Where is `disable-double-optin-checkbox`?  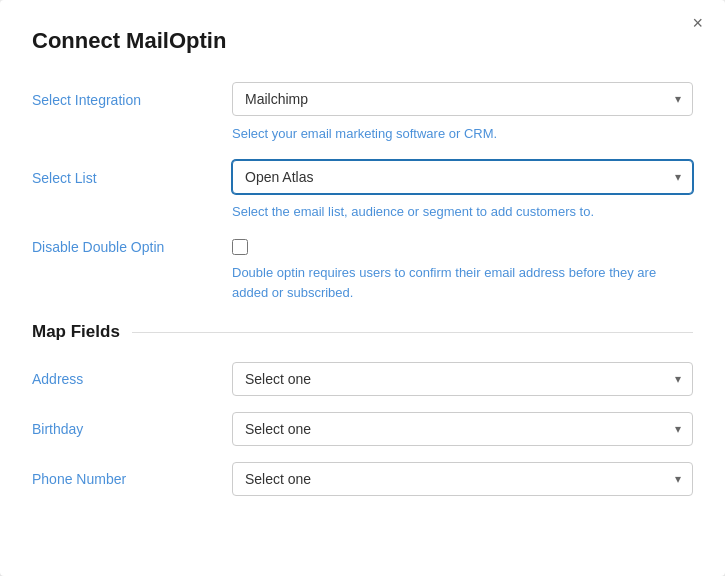 disable-double-optin-checkbox is located at coordinates (240, 247).